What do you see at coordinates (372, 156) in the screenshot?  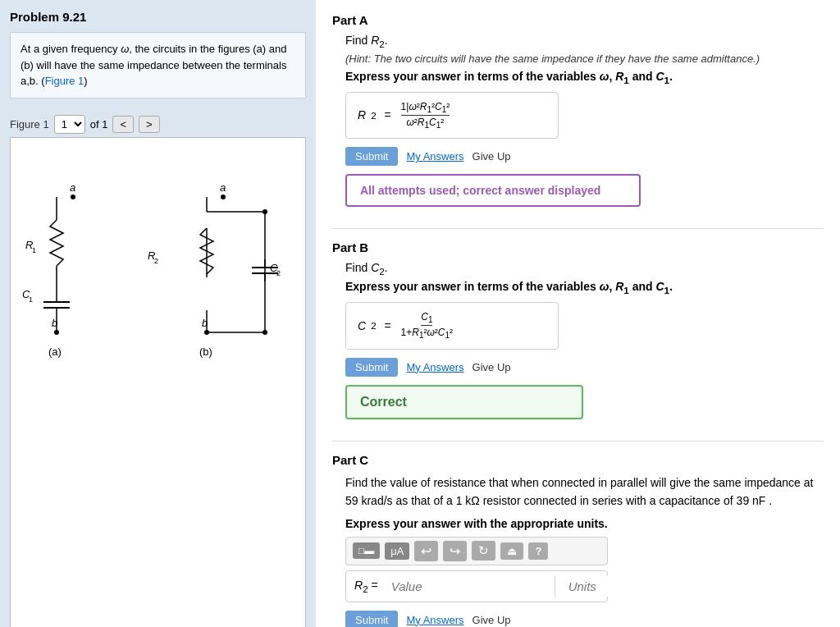 I see `part-a-submit-button: Submit` at bounding box center [372, 156].